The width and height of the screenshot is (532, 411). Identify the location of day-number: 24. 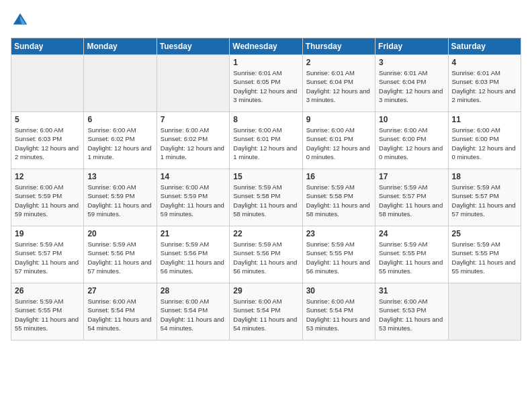
(411, 234).